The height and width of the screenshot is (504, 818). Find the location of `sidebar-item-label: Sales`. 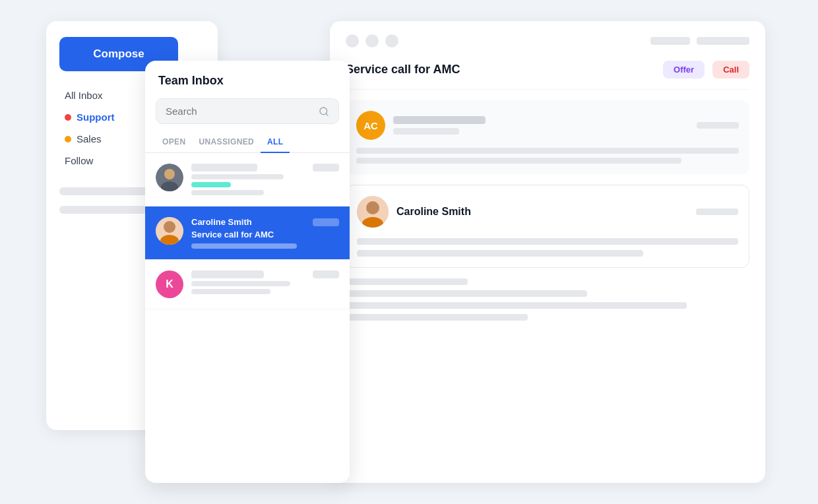

sidebar-item-label: Sales is located at coordinates (89, 139).